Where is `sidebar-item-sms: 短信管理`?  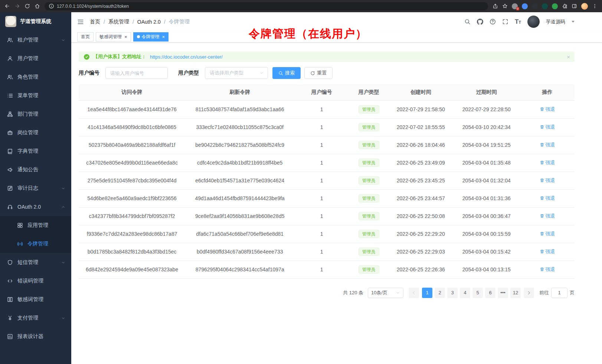
sidebar-item-sms: 短信管理 is located at coordinates (36, 262).